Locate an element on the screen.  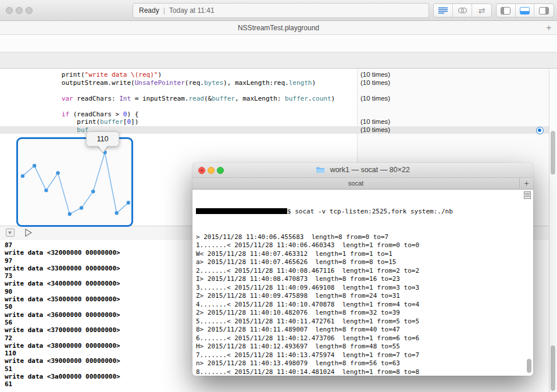
terminal-scrollbar-thumb is located at coordinates (529, 366).